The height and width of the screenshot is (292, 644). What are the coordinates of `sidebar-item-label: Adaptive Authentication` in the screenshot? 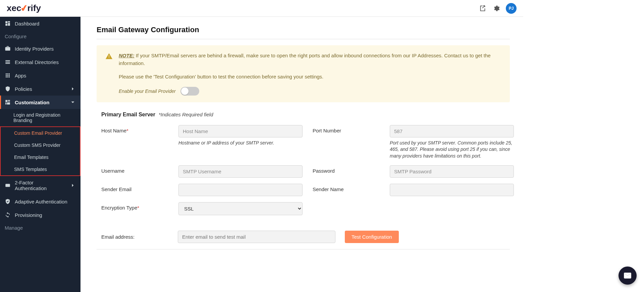 It's located at (41, 202).